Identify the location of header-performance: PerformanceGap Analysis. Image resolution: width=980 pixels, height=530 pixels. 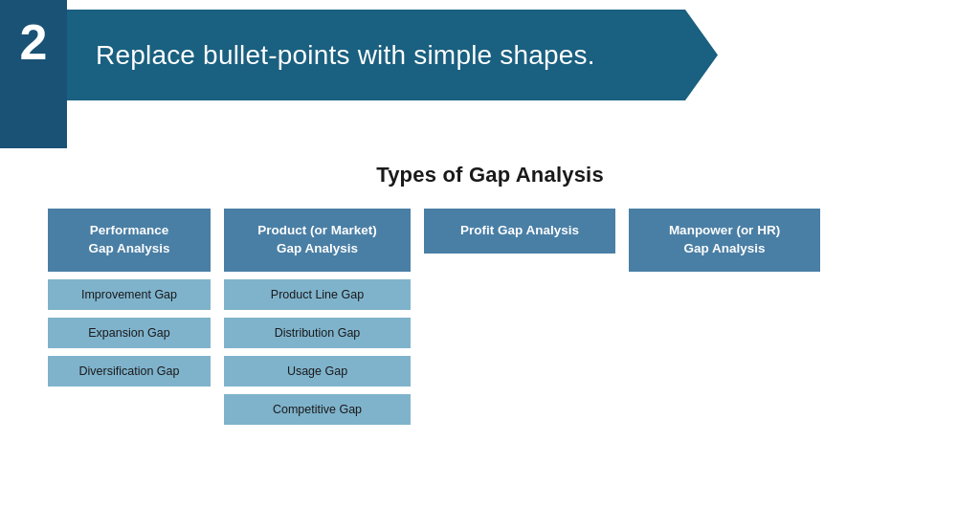
(129, 240).